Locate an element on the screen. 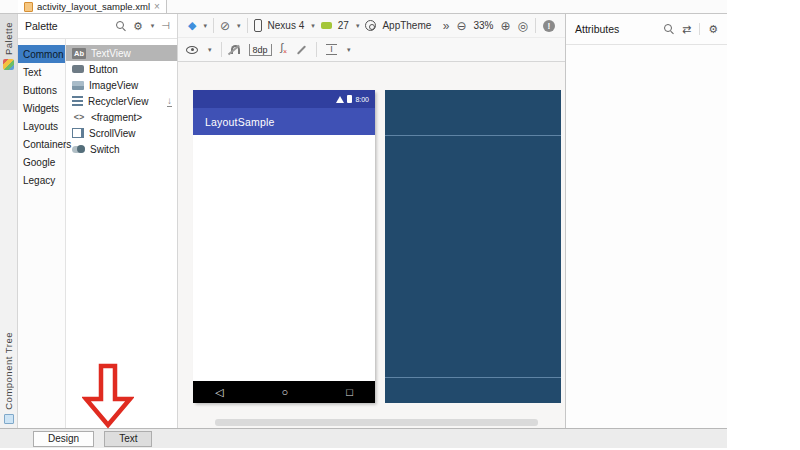  close-icon: × is located at coordinates (157, 7).